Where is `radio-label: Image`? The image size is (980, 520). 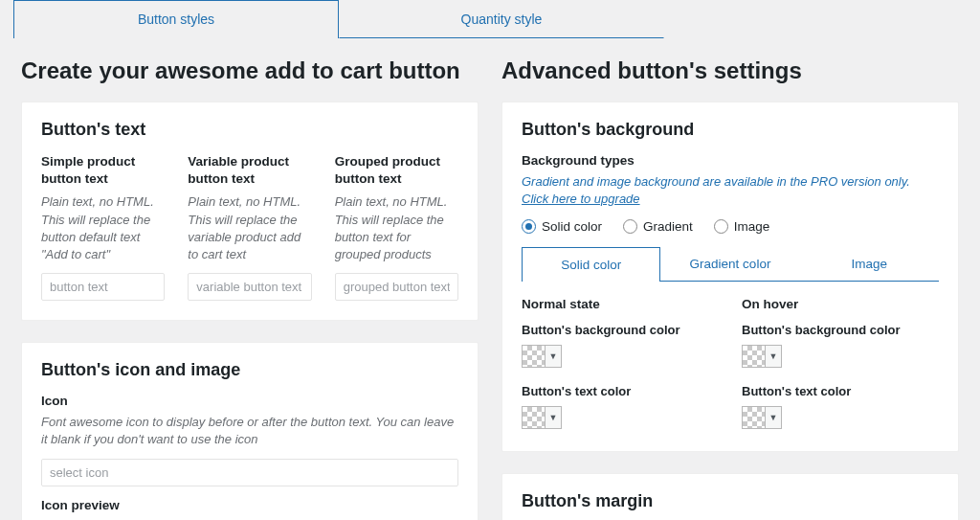 radio-label: Image is located at coordinates (752, 226).